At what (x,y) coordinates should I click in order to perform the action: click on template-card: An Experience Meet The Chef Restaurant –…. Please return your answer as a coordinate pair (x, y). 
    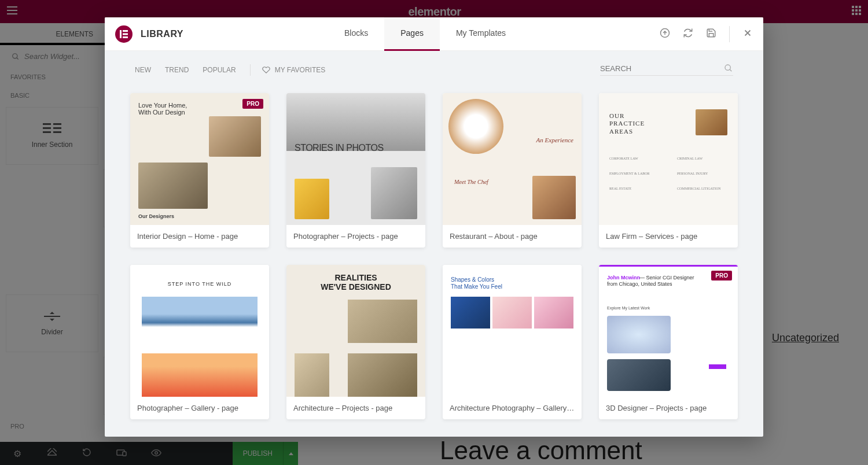
    Looking at the image, I should click on (512, 170).